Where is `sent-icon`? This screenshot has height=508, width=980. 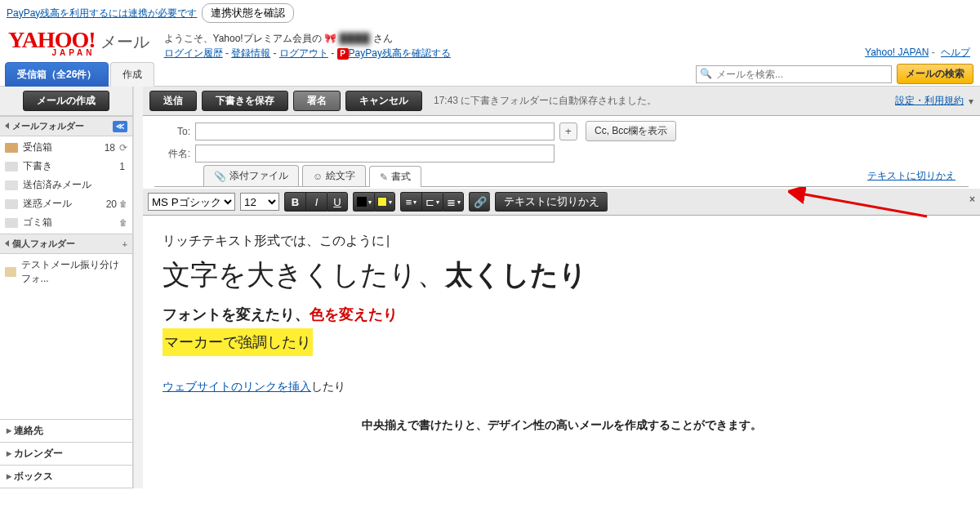 sent-icon is located at coordinates (11, 185).